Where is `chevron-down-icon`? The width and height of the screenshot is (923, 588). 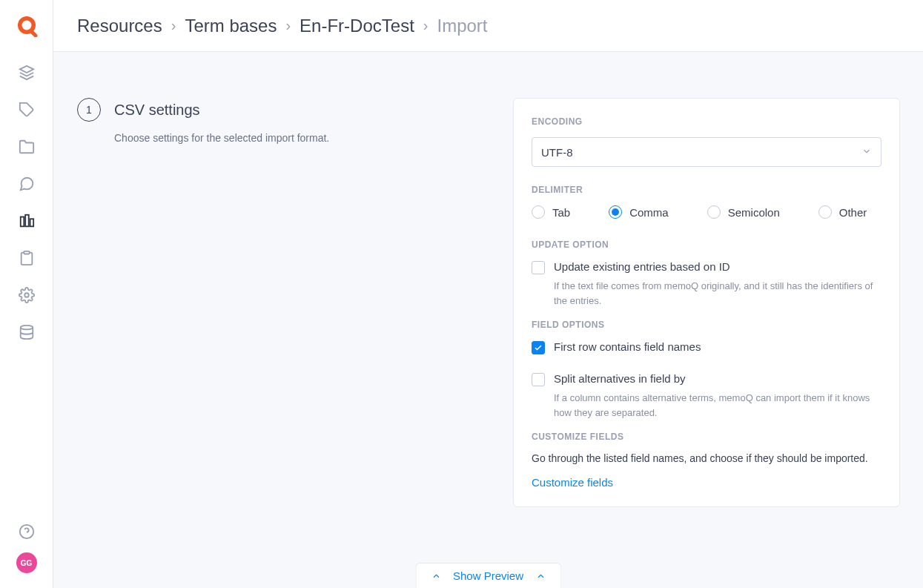
chevron-down-icon is located at coordinates (867, 153).